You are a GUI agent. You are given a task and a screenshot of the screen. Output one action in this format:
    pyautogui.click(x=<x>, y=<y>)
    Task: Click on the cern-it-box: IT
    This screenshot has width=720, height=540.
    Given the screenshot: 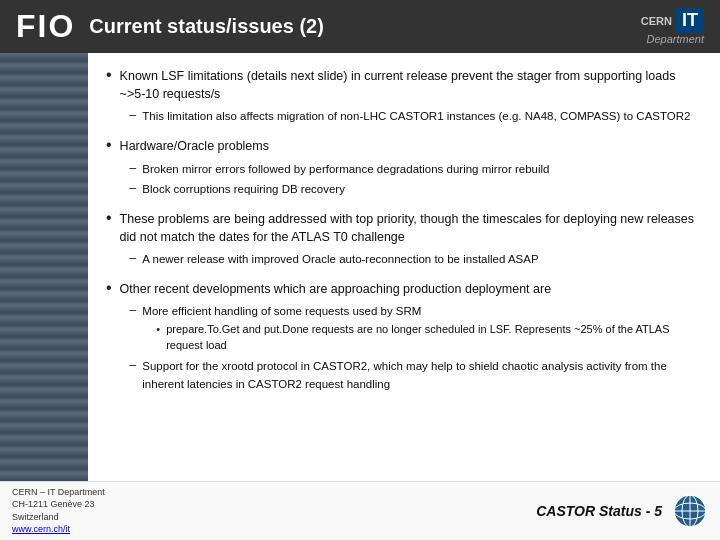 What is the action you would take?
    pyautogui.click(x=690, y=20)
    